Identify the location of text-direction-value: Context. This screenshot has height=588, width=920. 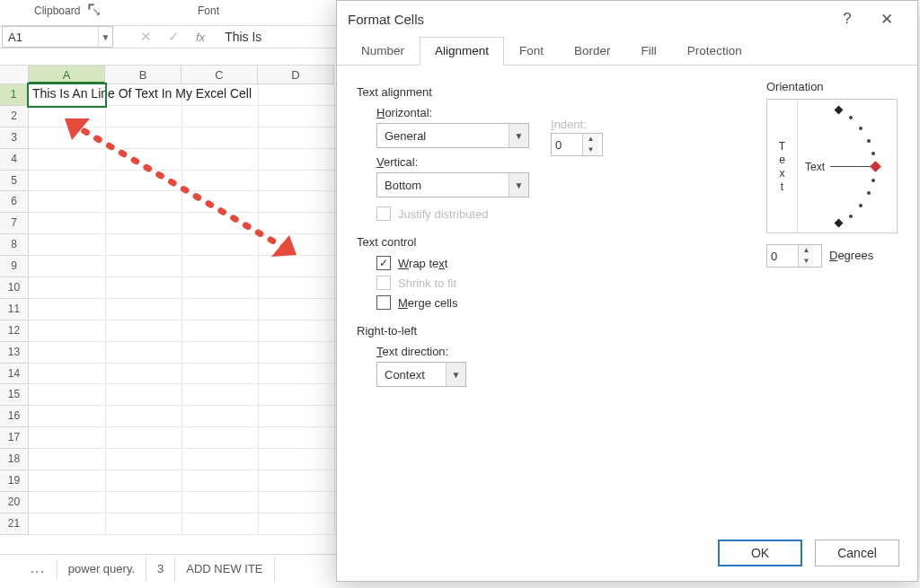
(411, 375).